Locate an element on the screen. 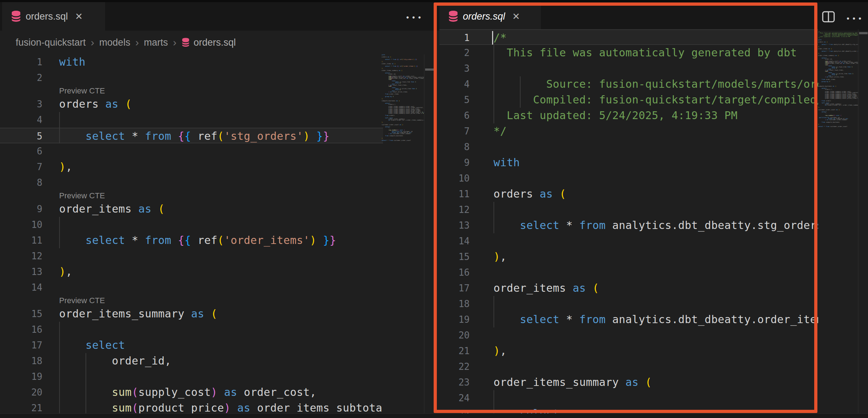  scrollbar-slider-right is located at coordinates (863, 33).